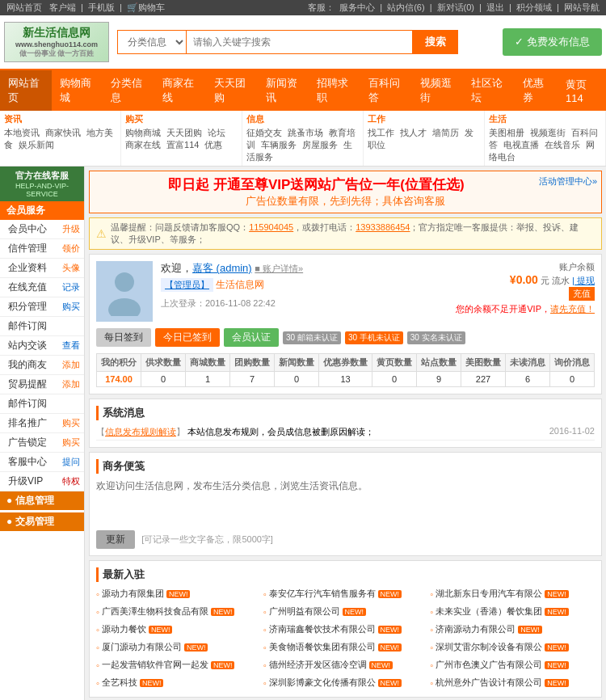 The width and height of the screenshot is (606, 700). What do you see at coordinates (71, 307) in the screenshot?
I see `sidebar-buy-points-action: 购买` at bounding box center [71, 307].